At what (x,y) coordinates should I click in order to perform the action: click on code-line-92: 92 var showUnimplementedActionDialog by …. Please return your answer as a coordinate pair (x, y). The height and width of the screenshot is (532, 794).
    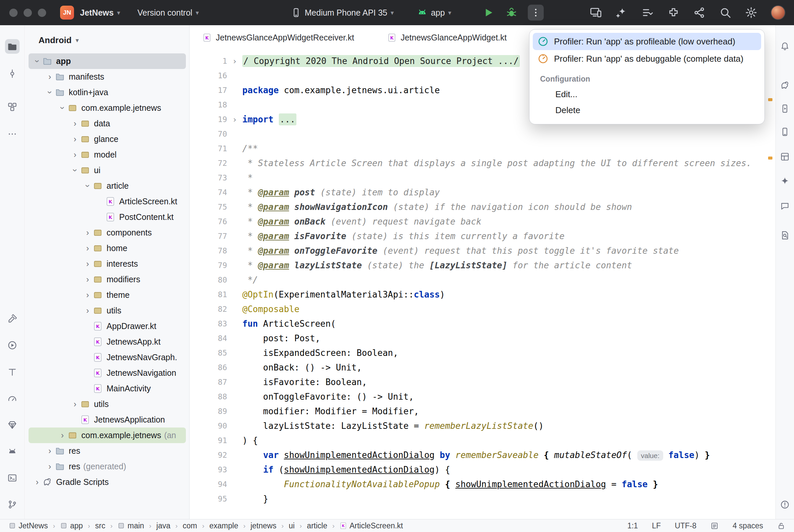
    Looking at the image, I should click on (482, 455).